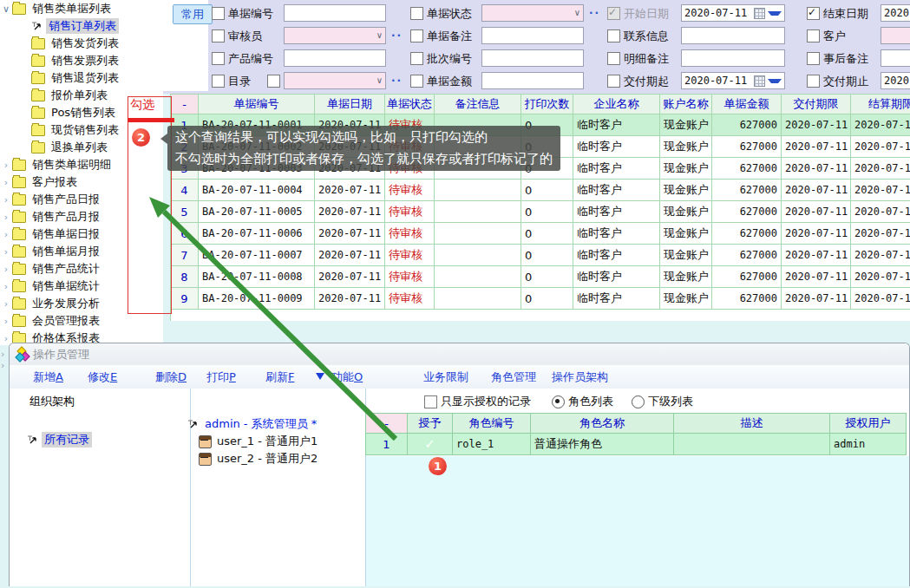 This screenshot has width=910, height=588. I want to click on filter-dropdown: ∨, so click(335, 81).